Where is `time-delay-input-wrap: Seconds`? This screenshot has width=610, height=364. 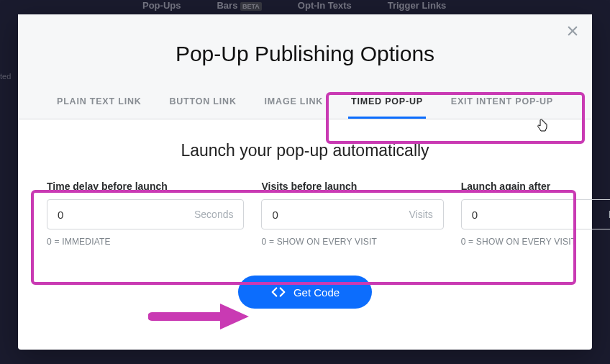 time-delay-input-wrap: Seconds is located at coordinates (145, 214).